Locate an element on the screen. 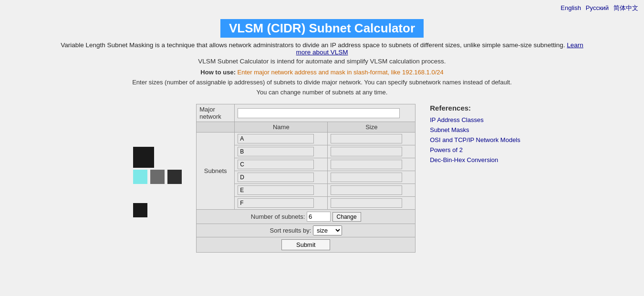 The width and height of the screenshot is (644, 296). desc2-text: VLSM Subnet Calculator is intend for aut… is located at coordinates (322, 61).